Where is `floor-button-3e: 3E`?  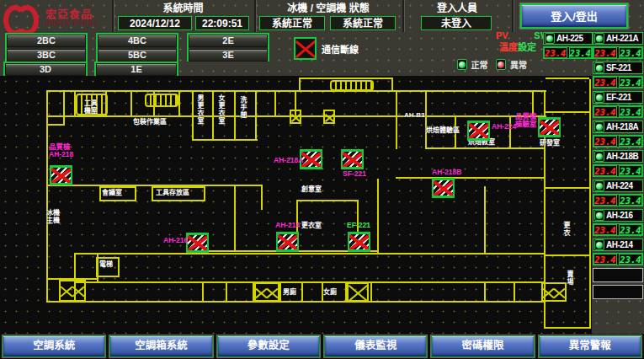 floor-button-3e: 3E is located at coordinates (228, 56).